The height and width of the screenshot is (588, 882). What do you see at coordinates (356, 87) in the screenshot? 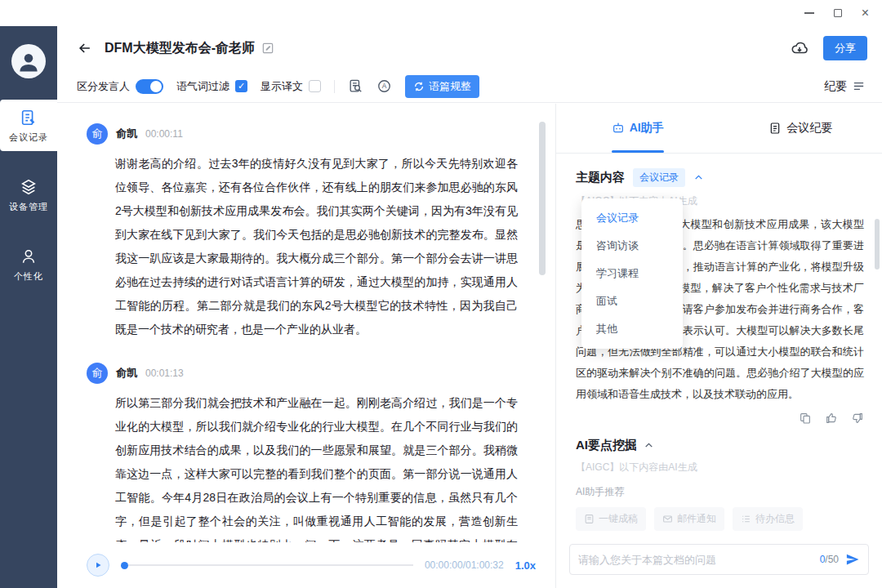
I see `search-in-document-icon` at bounding box center [356, 87].